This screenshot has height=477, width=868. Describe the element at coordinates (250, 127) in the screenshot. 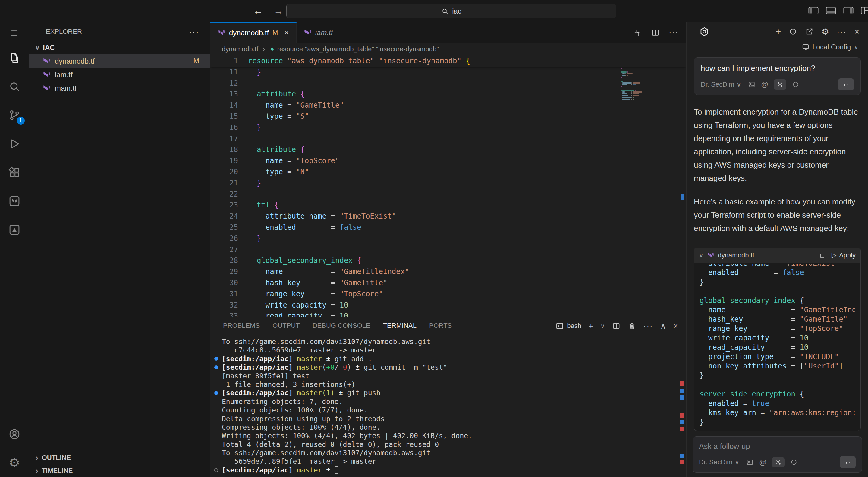

I see `line-content: }` at that location.